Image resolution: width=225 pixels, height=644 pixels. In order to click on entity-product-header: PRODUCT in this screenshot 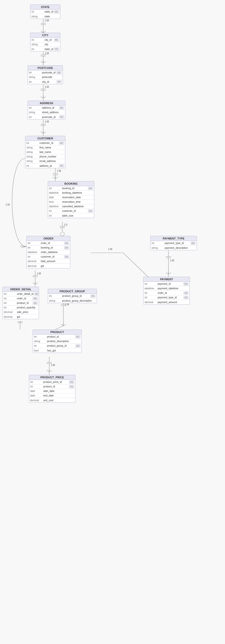, I will do `click(57, 332)`.